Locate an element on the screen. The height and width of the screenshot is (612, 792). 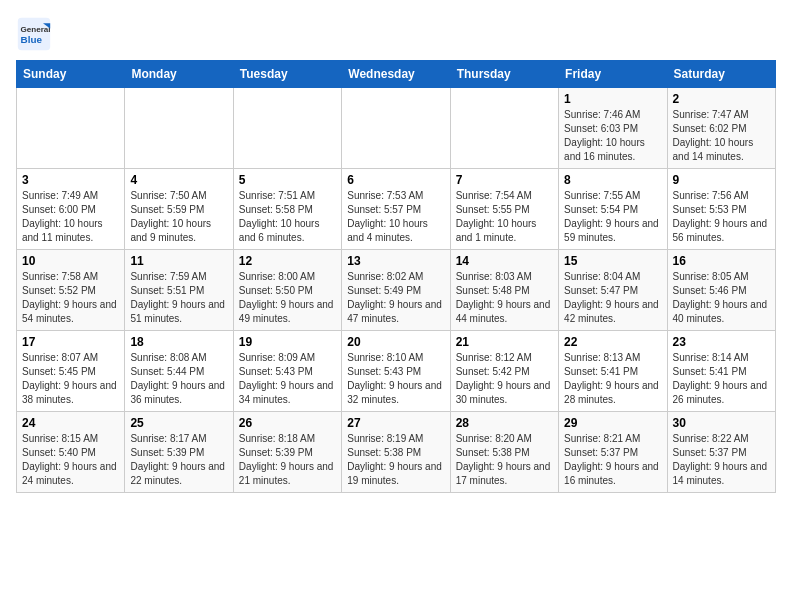
day-number: 24 is located at coordinates (70, 423).